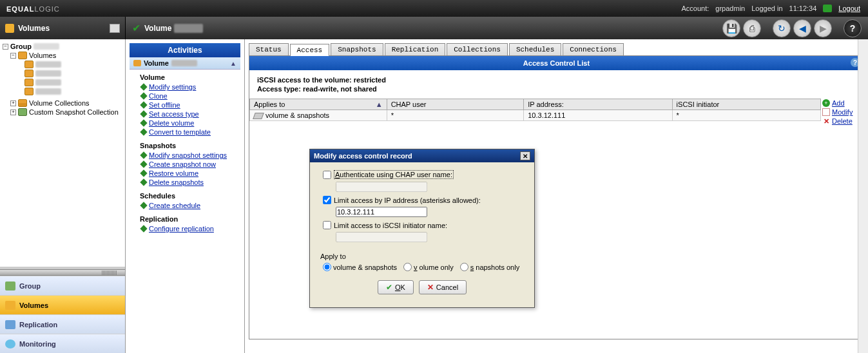 The width and height of the screenshot is (868, 353). What do you see at coordinates (63, 343) in the screenshot?
I see `nav-monitoring: Monitoring` at bounding box center [63, 343].